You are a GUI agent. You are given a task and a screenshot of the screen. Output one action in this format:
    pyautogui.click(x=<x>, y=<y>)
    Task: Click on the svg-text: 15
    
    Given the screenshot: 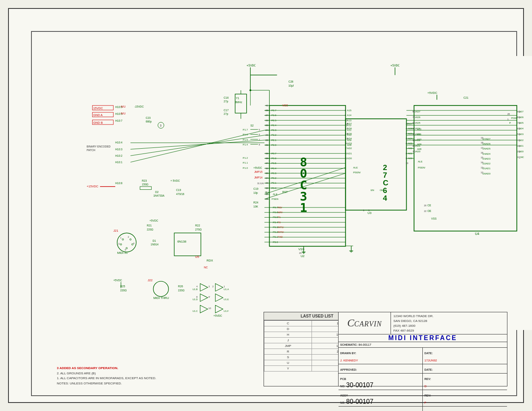 What is the action you would take?
    pyautogui.click(x=482, y=158)
    